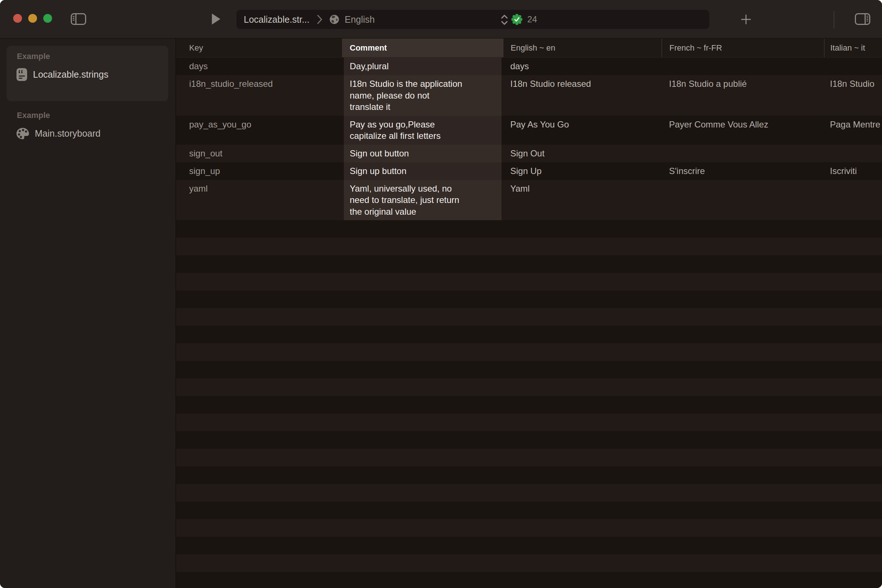  What do you see at coordinates (259, 130) in the screenshot?
I see `cell-key: pay_as_you_go` at bounding box center [259, 130].